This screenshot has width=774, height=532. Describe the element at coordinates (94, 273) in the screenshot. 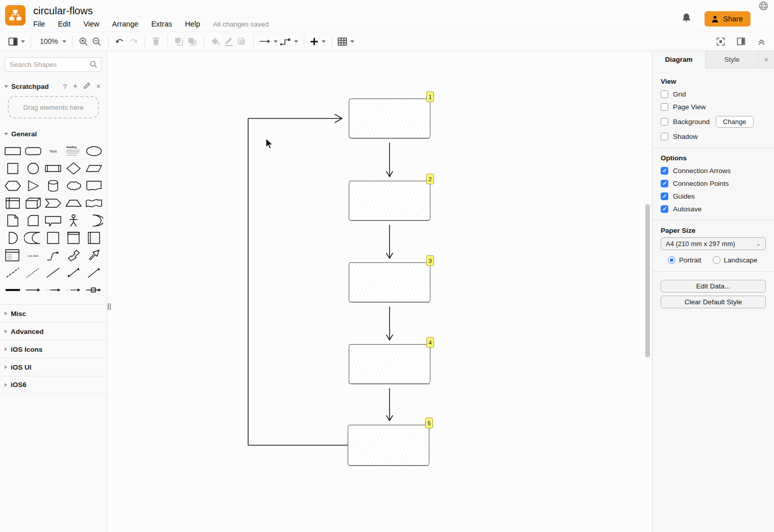

I see `shape-directional-connector` at that location.